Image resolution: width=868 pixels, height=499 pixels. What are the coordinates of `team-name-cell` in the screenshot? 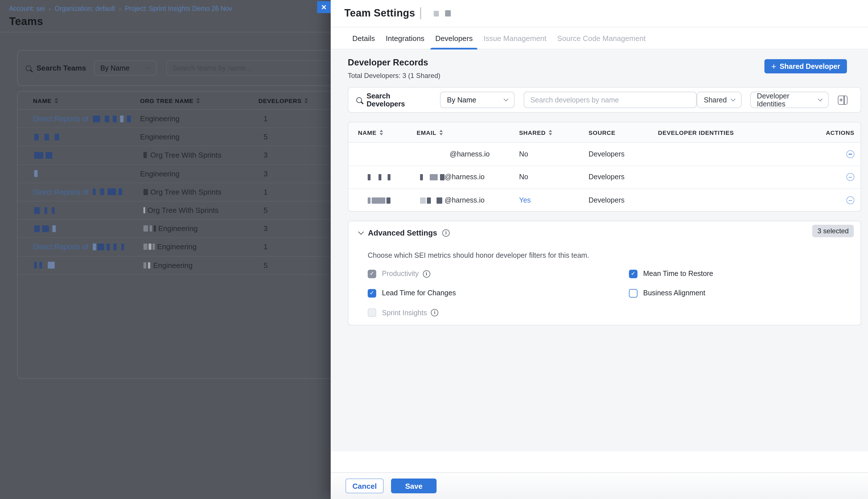 It's located at (79, 155).